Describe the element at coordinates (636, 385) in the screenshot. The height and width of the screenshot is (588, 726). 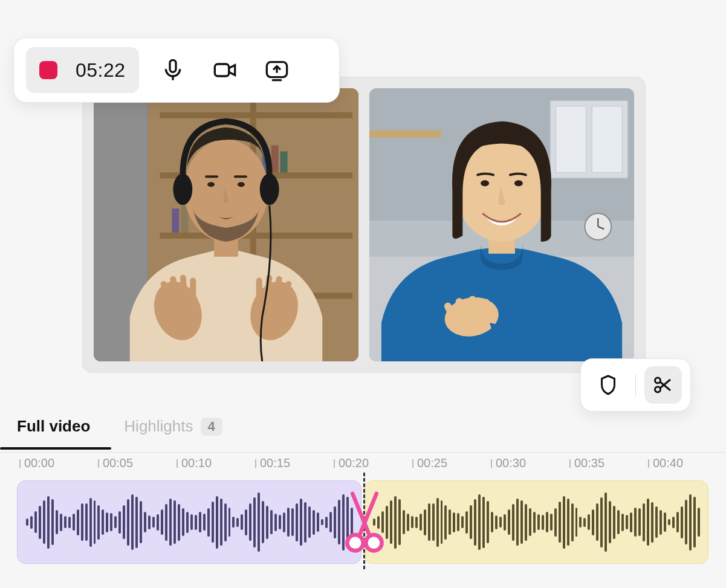
I see `divider` at that location.